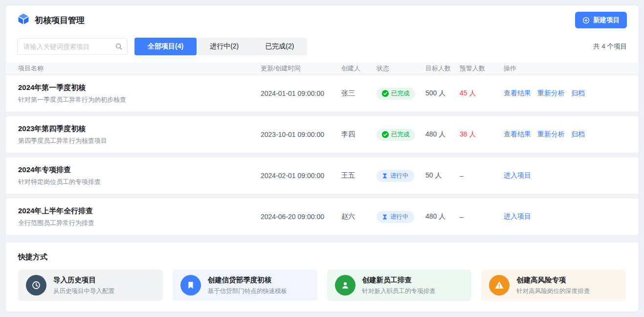  I want to click on col-actions: 操作, so click(565, 68).